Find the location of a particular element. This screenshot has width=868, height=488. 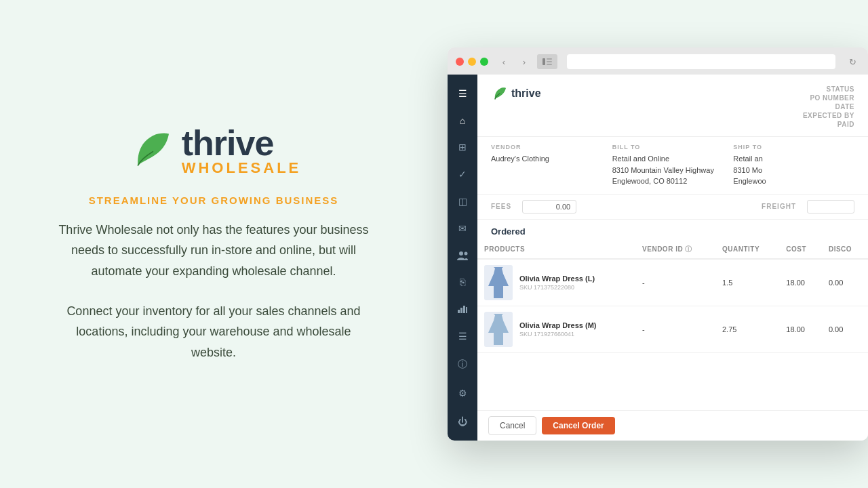

logo-wholesale: WHOLESALE is located at coordinates (241, 168).